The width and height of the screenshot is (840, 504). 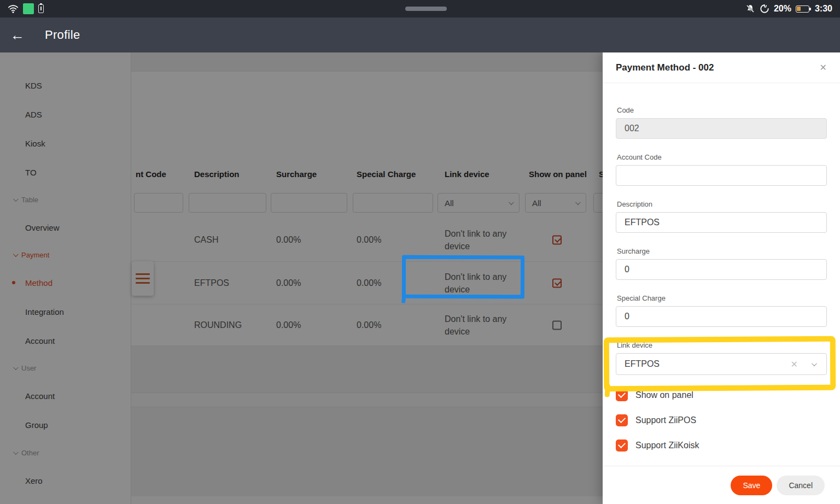 What do you see at coordinates (803, 9) in the screenshot?
I see `battery-icon` at bounding box center [803, 9].